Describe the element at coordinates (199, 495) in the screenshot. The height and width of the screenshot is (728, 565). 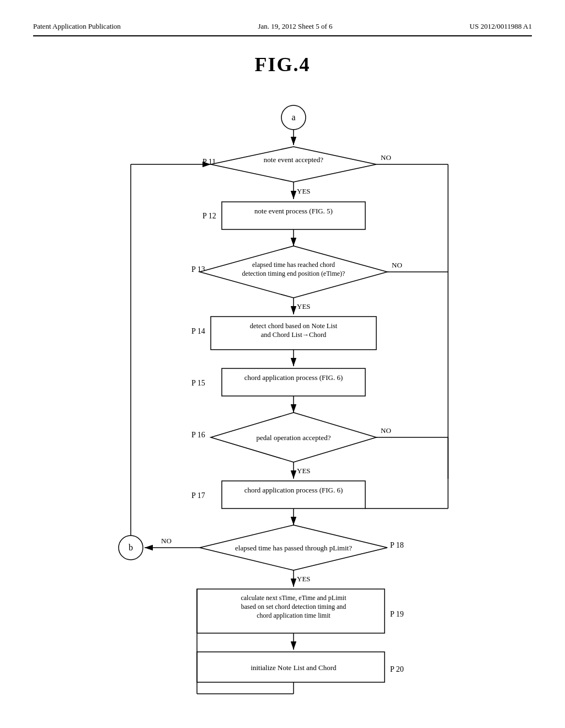
I see `p17-label: P 17` at that location.